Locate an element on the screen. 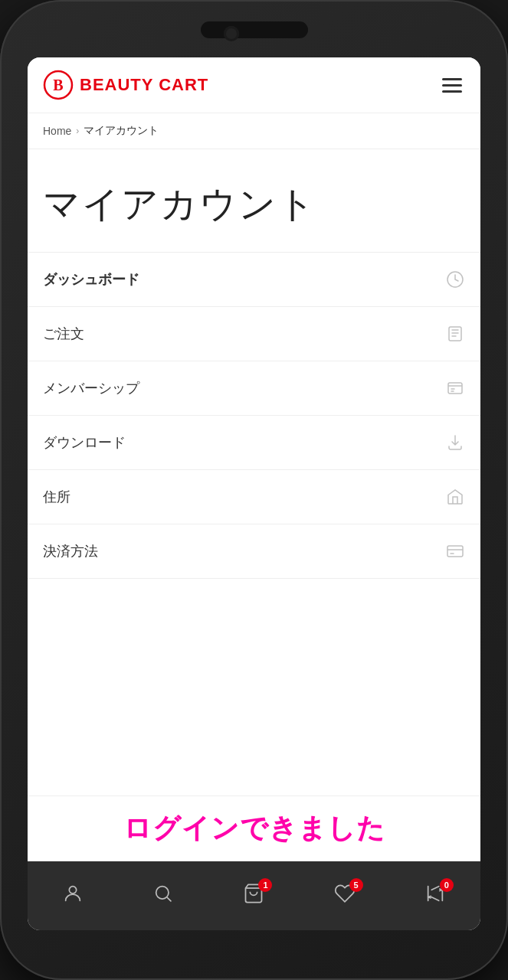 The width and height of the screenshot is (508, 980). menu-item-label-membership: メンバーシップ is located at coordinates (91, 388).